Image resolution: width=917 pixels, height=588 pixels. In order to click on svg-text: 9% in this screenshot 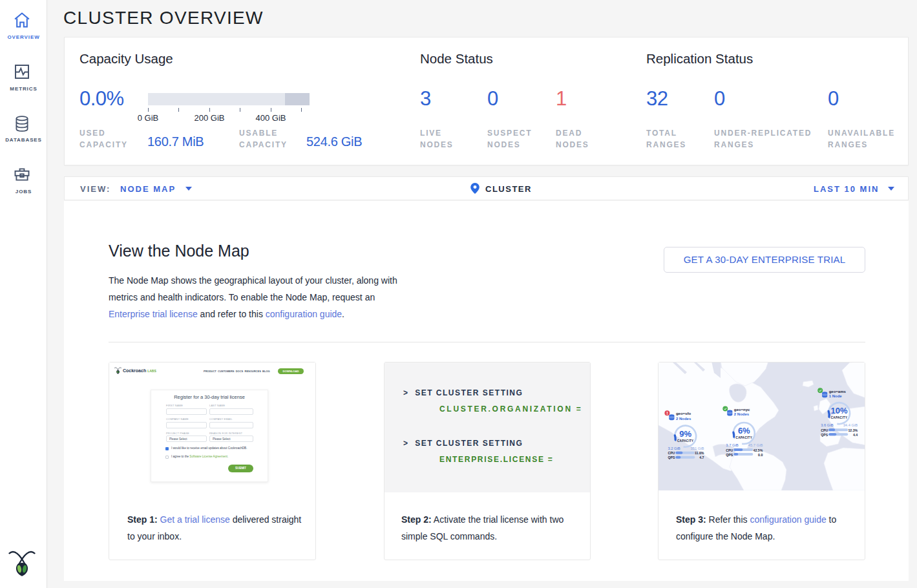, I will do `click(685, 434)`.